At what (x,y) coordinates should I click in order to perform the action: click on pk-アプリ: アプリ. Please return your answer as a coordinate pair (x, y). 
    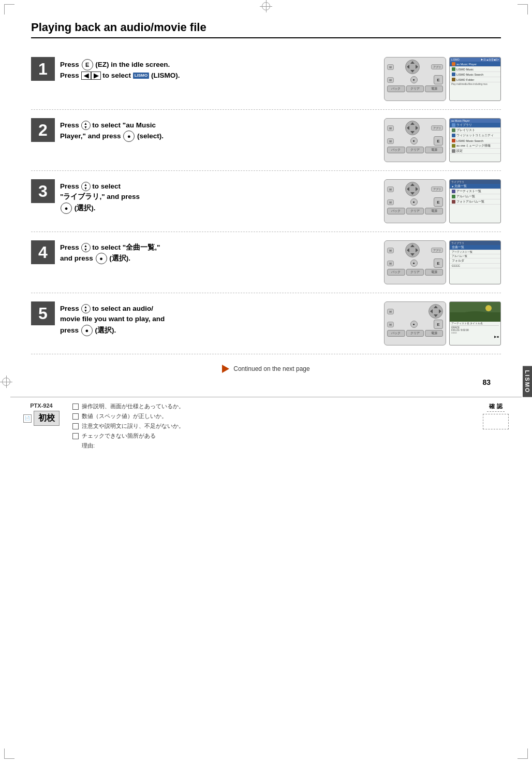
    Looking at the image, I should click on (437, 67).